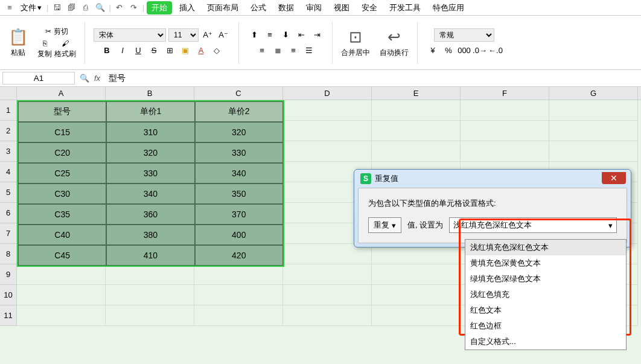 The height and width of the screenshot is (364, 641). I want to click on table-cell: C25, so click(62, 173).